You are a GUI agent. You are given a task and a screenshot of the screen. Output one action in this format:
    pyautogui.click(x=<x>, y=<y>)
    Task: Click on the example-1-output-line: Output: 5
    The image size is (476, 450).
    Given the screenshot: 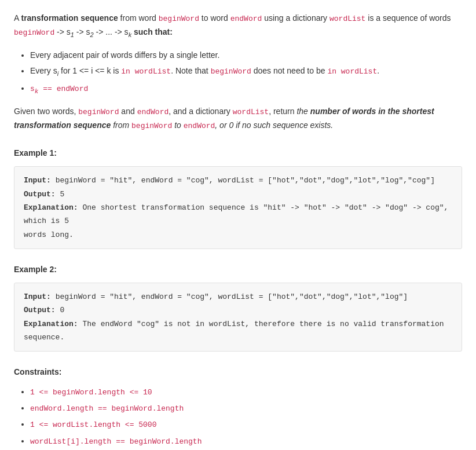 What is the action you would take?
    pyautogui.click(x=238, y=195)
    